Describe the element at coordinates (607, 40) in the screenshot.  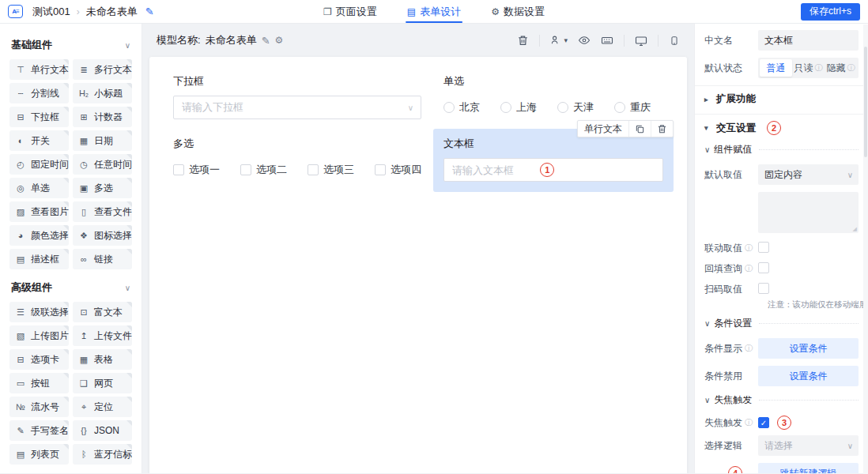
I see `shortcut-keys-icon` at that location.